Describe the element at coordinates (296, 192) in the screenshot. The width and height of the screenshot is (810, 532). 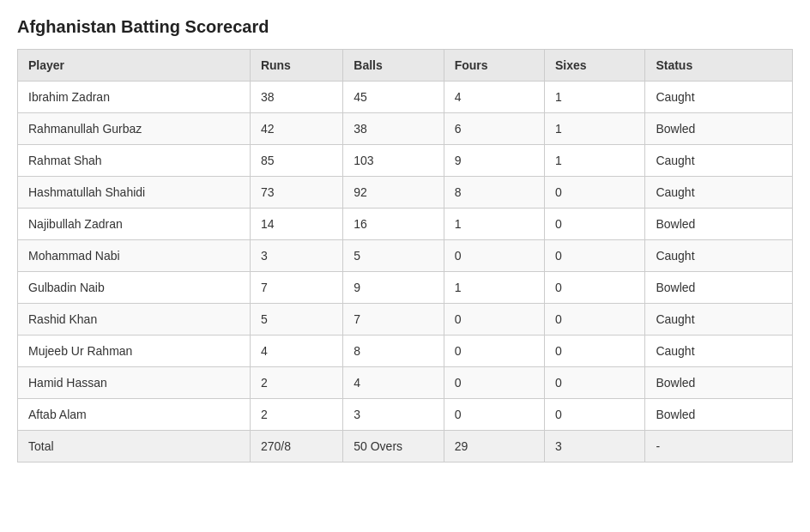
I see `cell-runs: 73` at that location.